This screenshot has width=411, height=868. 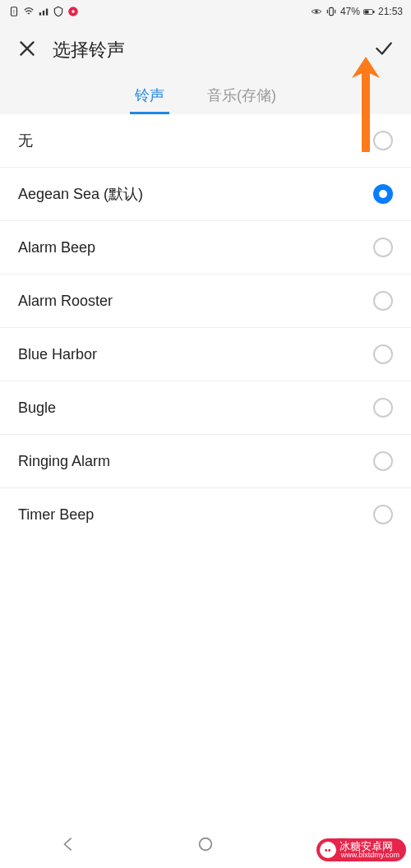 What do you see at coordinates (81, 194) in the screenshot?
I see `ringtone-label: Aegean Sea (默认)` at bounding box center [81, 194].